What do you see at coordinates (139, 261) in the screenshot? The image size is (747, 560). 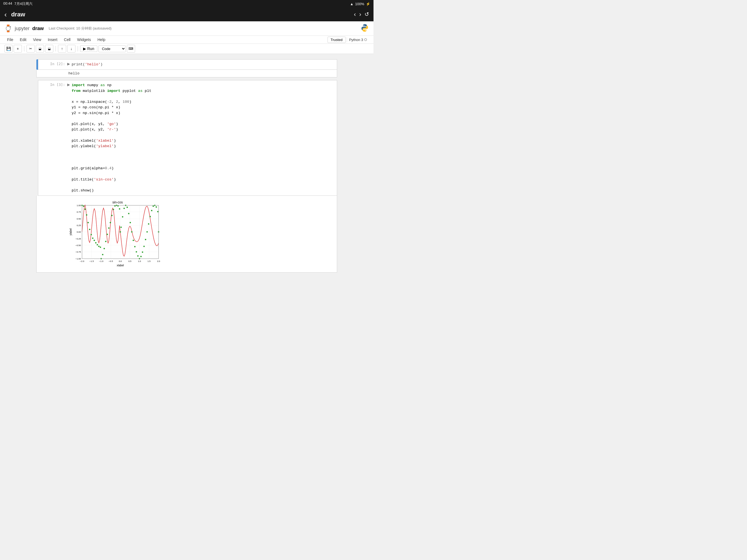 I see `x-tick: 1.0` at bounding box center [139, 261].